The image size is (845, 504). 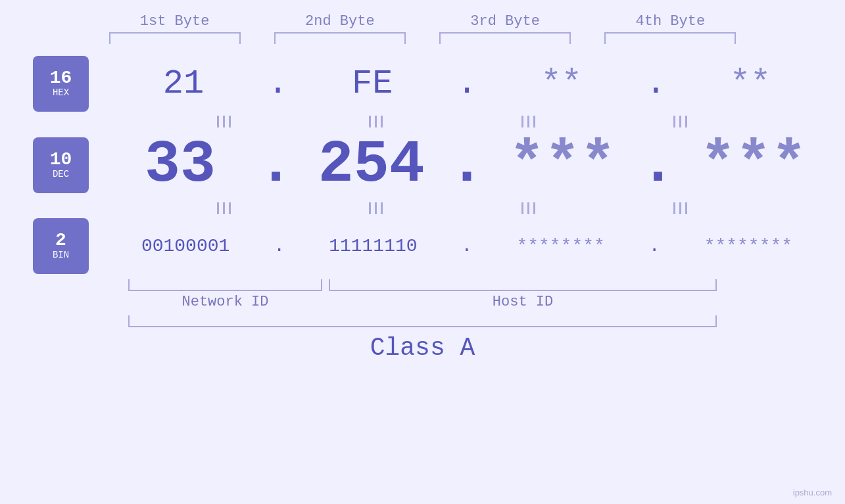 I want to click on hex-byte1: 21, so click(x=183, y=84).